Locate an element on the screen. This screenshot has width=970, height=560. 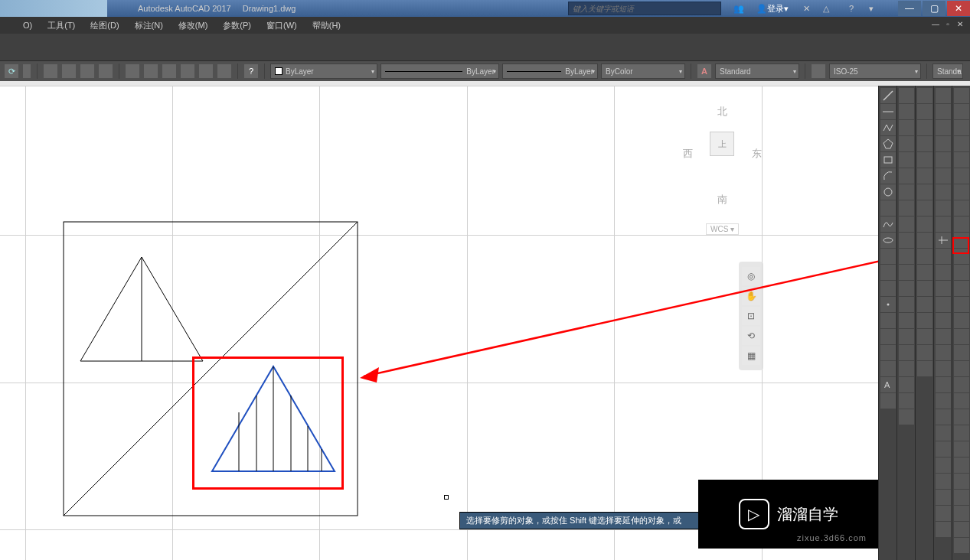
steering-wheel-icon: ◎ is located at coordinates (751, 276).